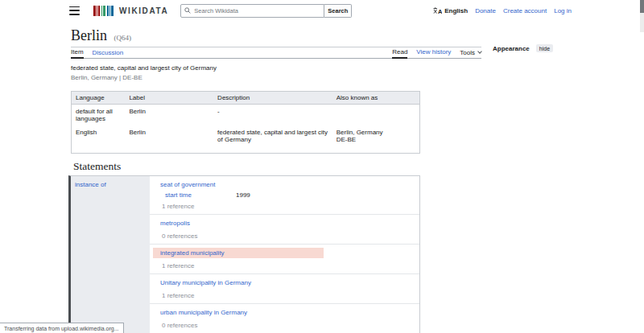 This screenshot has width=644, height=333. Describe the element at coordinates (238, 253) in the screenshot. I see `statement-value-row: integrated municipality` at that location.